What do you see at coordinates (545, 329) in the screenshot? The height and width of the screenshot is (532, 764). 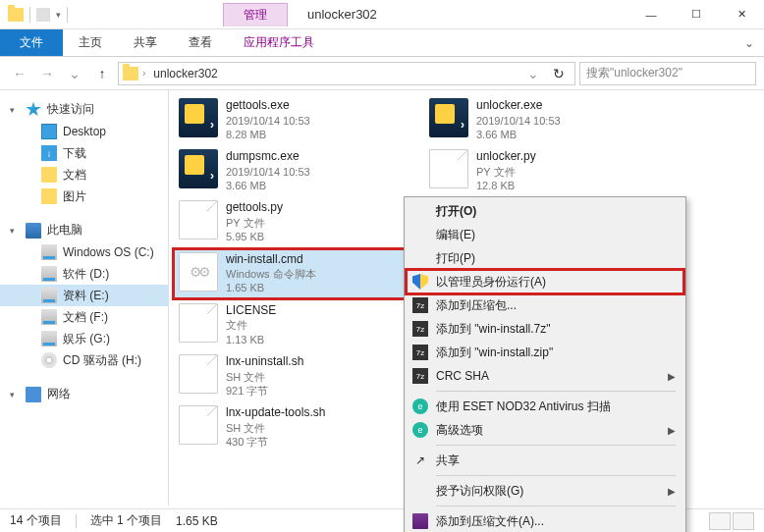 I see `ctx-add-to-7z: 7z添加到 "win-install.7z"` at bounding box center [545, 329].